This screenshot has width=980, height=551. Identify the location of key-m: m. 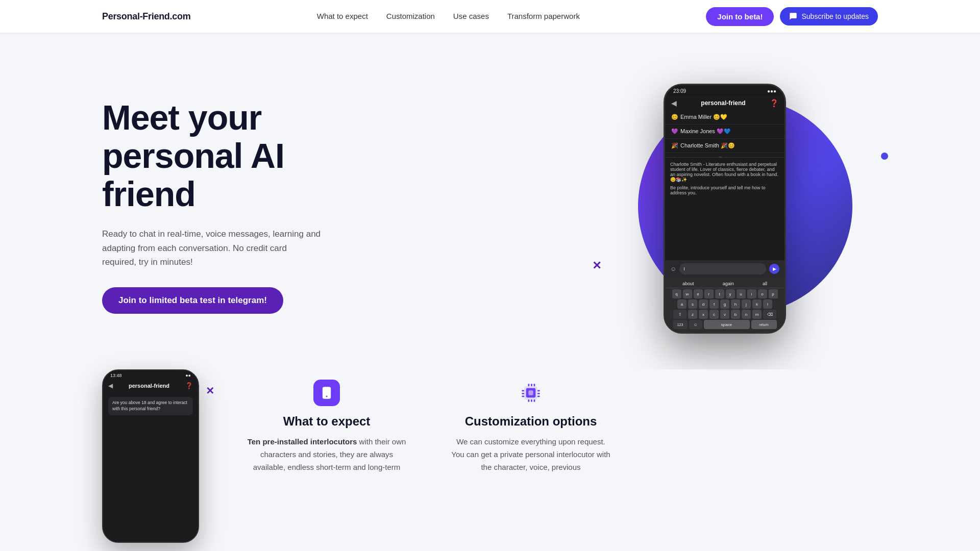
(757, 314).